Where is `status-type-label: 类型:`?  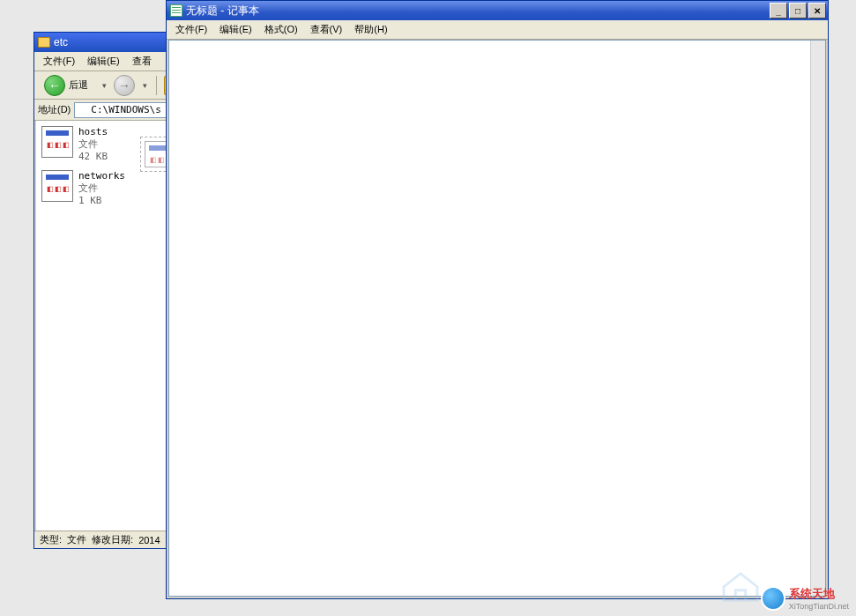 status-type-label: 类型: is located at coordinates (51, 539).